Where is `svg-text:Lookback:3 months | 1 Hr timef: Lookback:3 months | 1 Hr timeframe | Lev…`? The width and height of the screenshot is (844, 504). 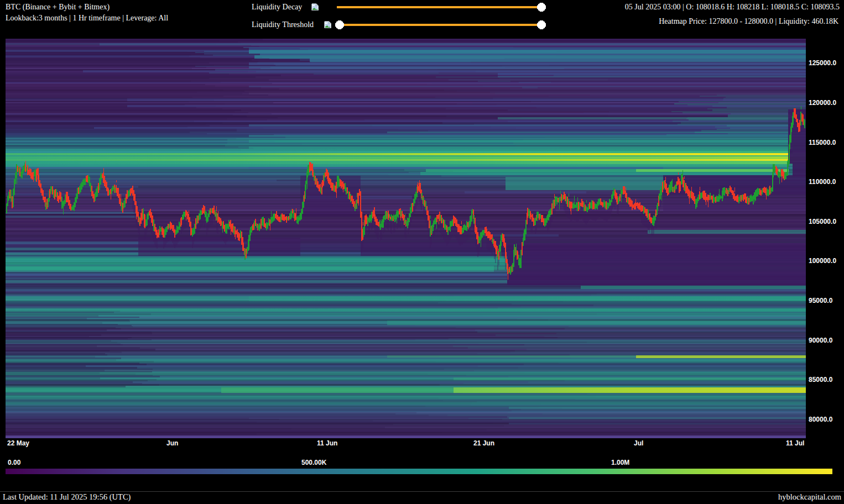
svg-text:Lookback:3 months | 1 Hr timef: Lookback:3 months | 1 Hr timeframe | Lev… is located at coordinates (87, 18).